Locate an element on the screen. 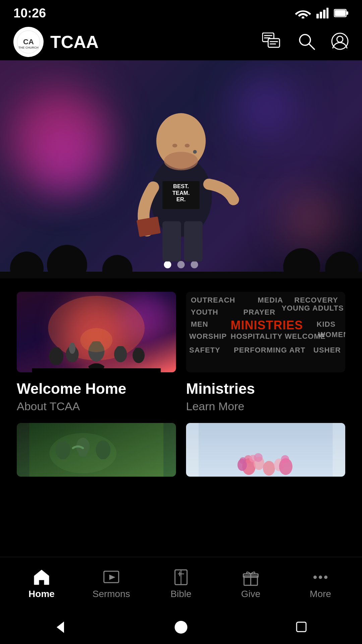  home-icon is located at coordinates (42, 577).